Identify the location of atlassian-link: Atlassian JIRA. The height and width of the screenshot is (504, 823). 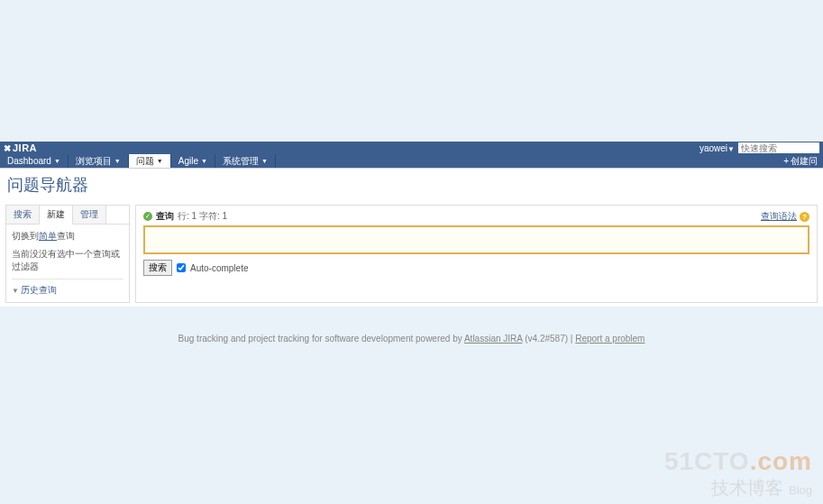
(493, 339).